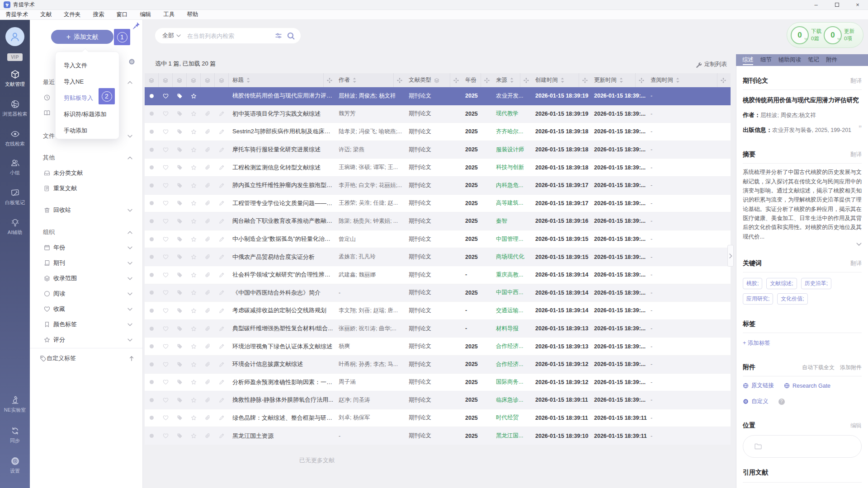 This screenshot has height=488, width=868. What do you see at coordinates (86, 248) in the screenshot?
I see `sidebar-item-年份: 年份` at bounding box center [86, 248].